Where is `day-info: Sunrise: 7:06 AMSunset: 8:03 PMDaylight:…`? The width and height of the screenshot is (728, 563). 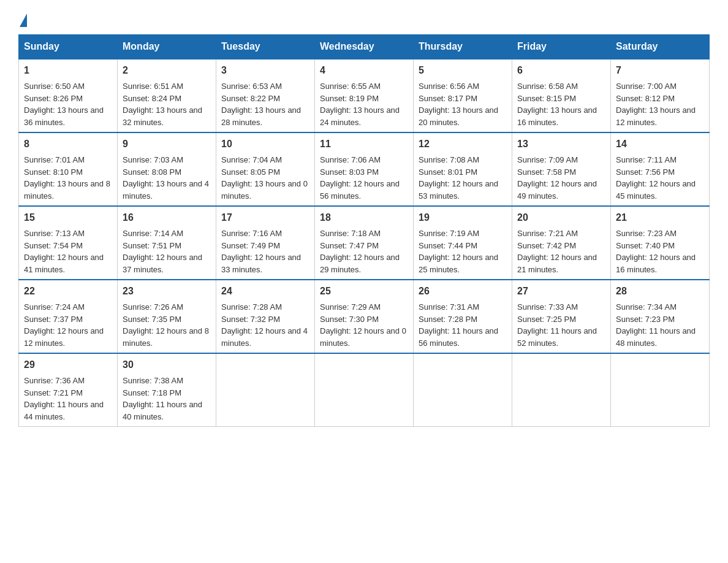 day-info: Sunrise: 7:06 AMSunset: 8:03 PMDaylight:… is located at coordinates (360, 178).